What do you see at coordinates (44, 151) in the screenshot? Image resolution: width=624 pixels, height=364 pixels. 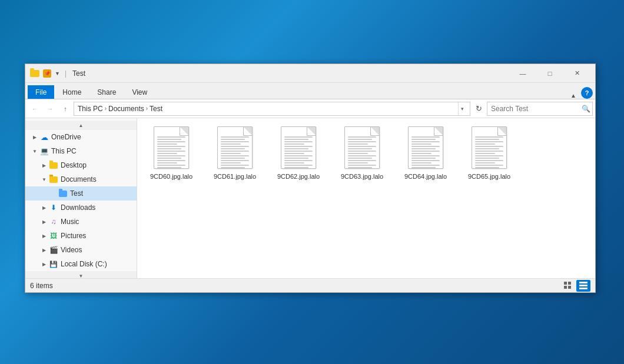 I see `thispc-icon: 💻` at bounding box center [44, 151].